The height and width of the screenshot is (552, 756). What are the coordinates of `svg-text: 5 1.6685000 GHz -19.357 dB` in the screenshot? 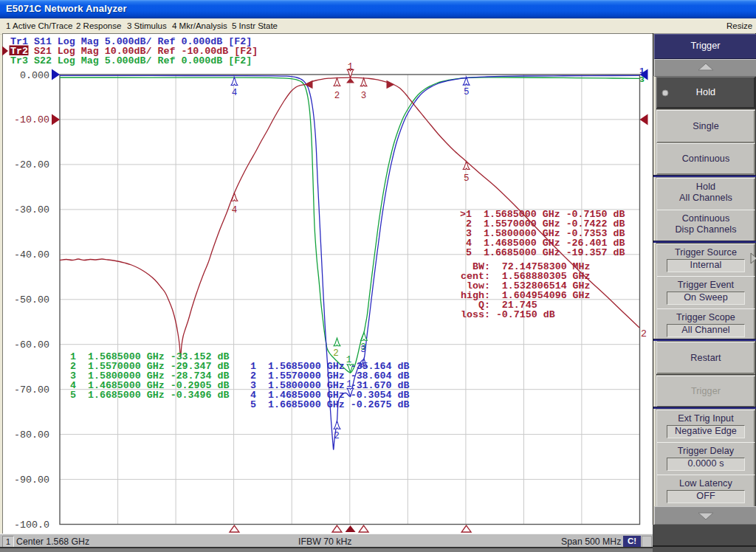 It's located at (542, 252).